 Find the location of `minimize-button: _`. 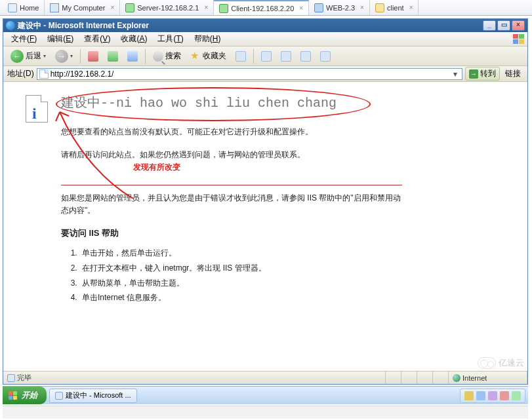

minimize-button: _ is located at coordinates (489, 26).